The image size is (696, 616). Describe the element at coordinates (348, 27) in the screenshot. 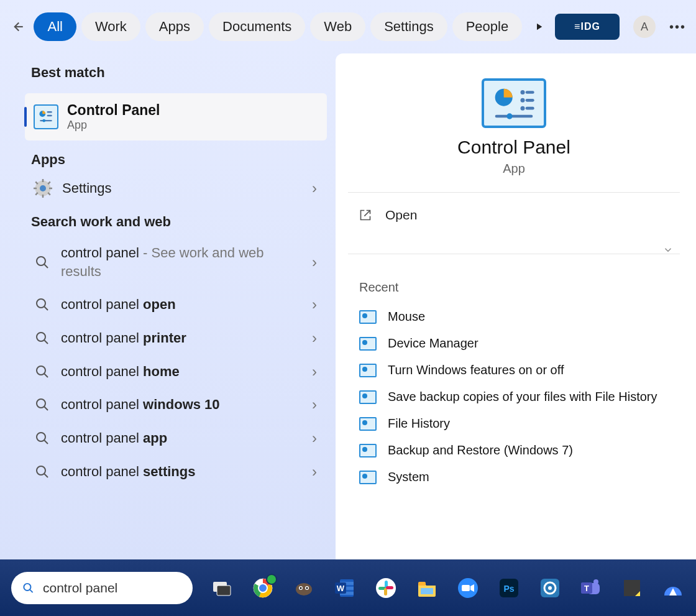

I see `search-header: All Work Apps Documents Web Settings Peo…` at that location.